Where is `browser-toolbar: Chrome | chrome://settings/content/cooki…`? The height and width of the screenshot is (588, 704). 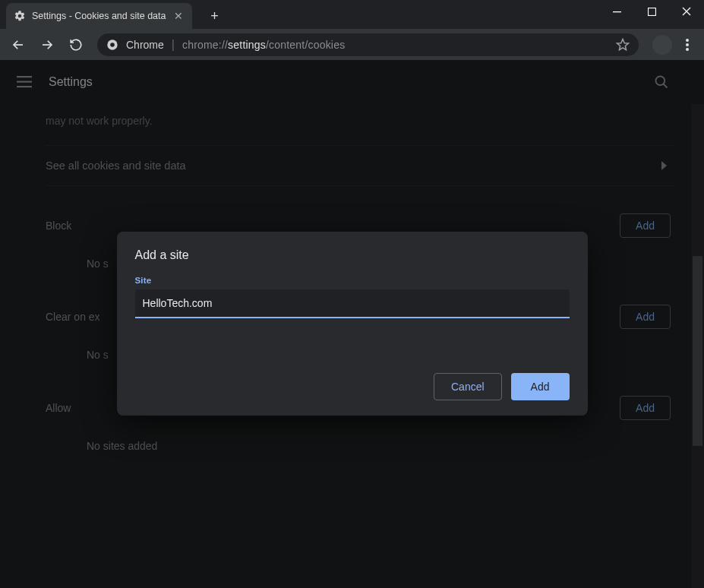
browser-toolbar: Chrome | chrome://settings/content/cooki… is located at coordinates (352, 44).